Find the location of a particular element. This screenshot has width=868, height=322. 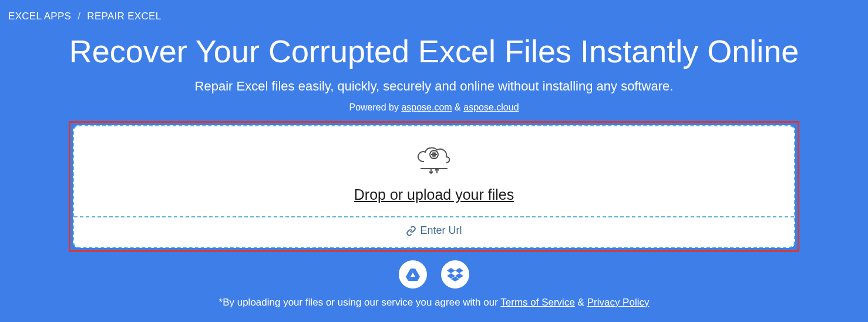

breadcrumb-root: EXCEL APPS is located at coordinates (40, 16).